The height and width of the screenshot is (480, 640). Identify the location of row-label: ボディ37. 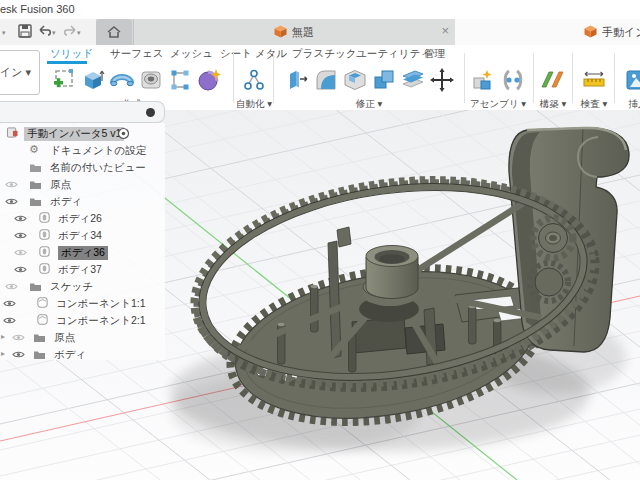
(80, 270).